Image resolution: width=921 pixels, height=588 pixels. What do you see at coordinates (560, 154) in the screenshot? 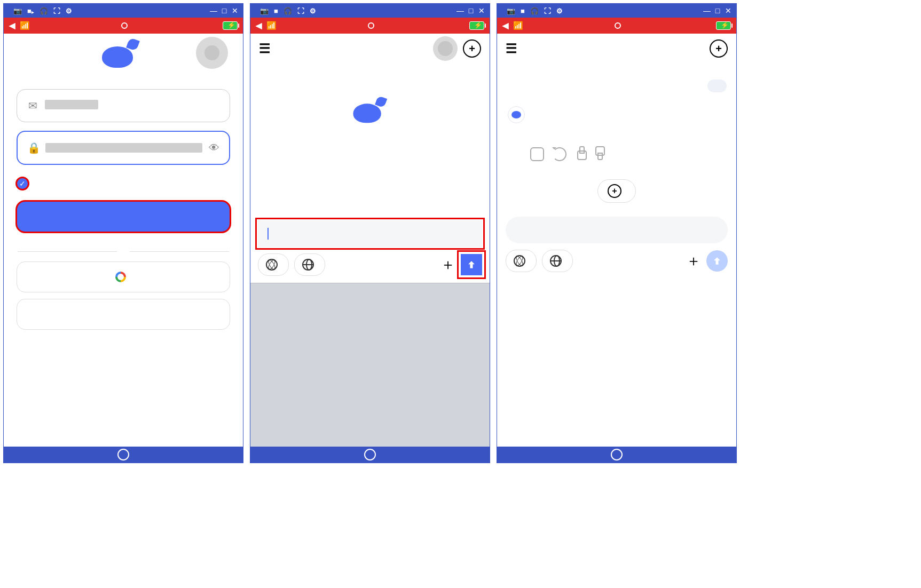
I see `regenerate-icon` at bounding box center [560, 154].